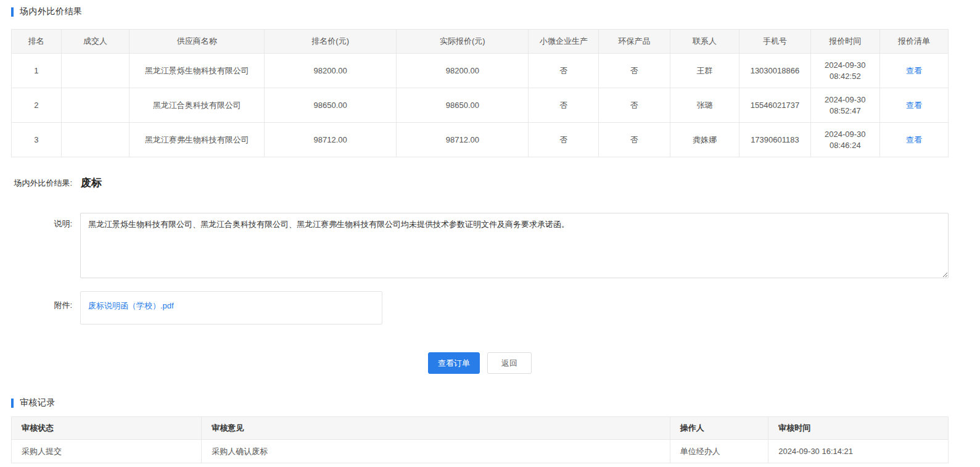 This screenshot has width=980, height=467. What do you see at coordinates (704, 71) in the screenshot?
I see `cell-contact: 王群` at bounding box center [704, 71].